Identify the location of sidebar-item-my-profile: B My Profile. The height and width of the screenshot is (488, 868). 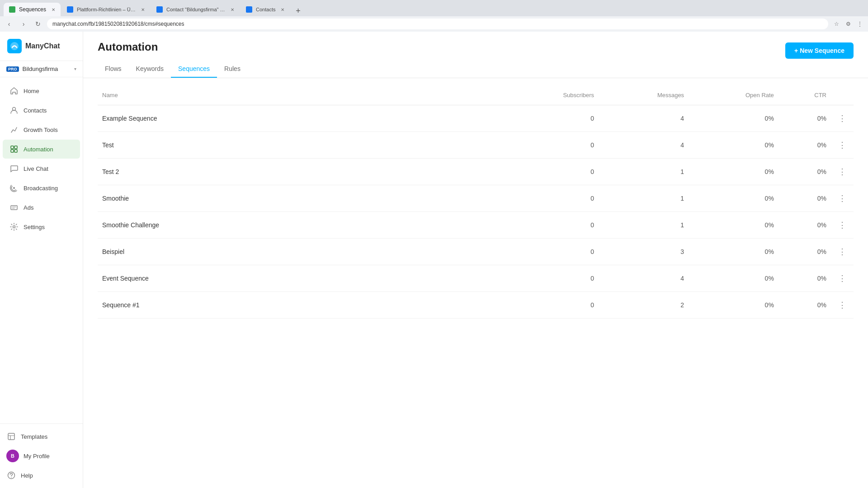
(42, 456).